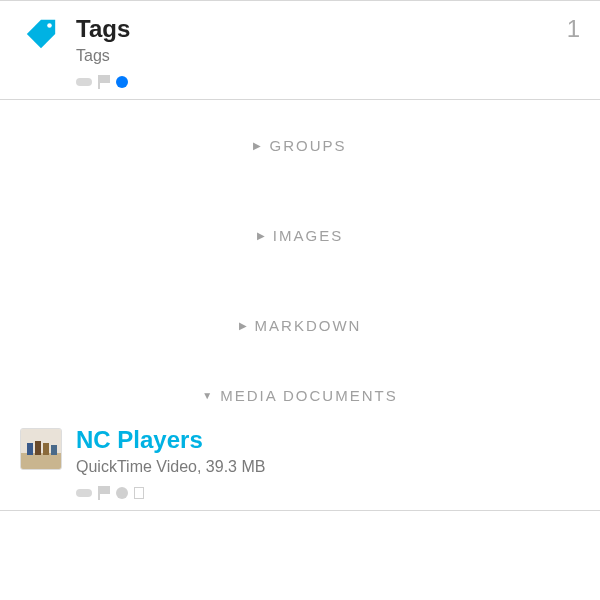 The image size is (600, 600). I want to click on section-media-documents: ▼ MEDIA DOCUMENTS, so click(300, 395).